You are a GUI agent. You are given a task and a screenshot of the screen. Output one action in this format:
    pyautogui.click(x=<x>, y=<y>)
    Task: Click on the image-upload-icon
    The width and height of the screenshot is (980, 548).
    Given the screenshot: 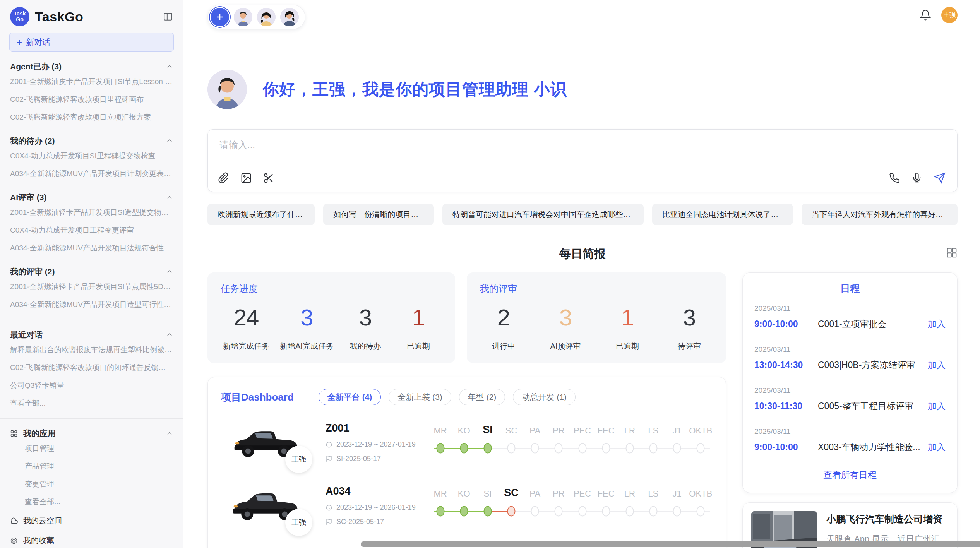 What is the action you would take?
    pyautogui.click(x=246, y=178)
    